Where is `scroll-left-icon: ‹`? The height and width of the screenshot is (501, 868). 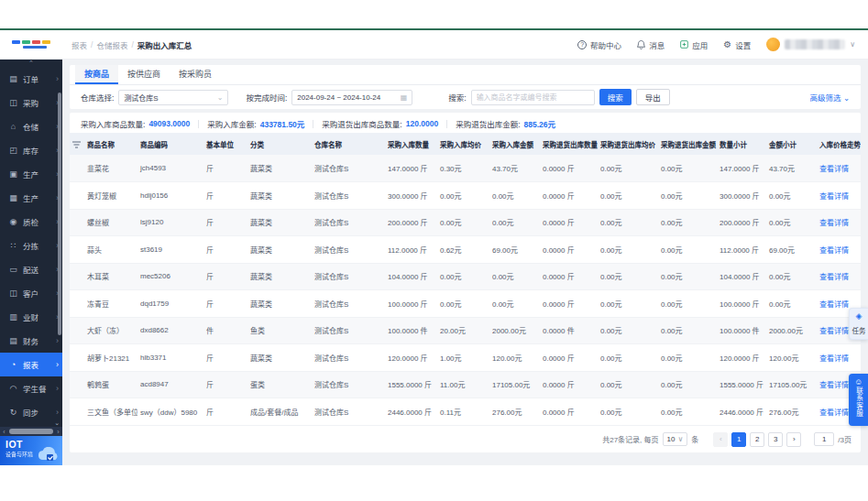
scroll-left-icon: ‹ is located at coordinates (4, 432).